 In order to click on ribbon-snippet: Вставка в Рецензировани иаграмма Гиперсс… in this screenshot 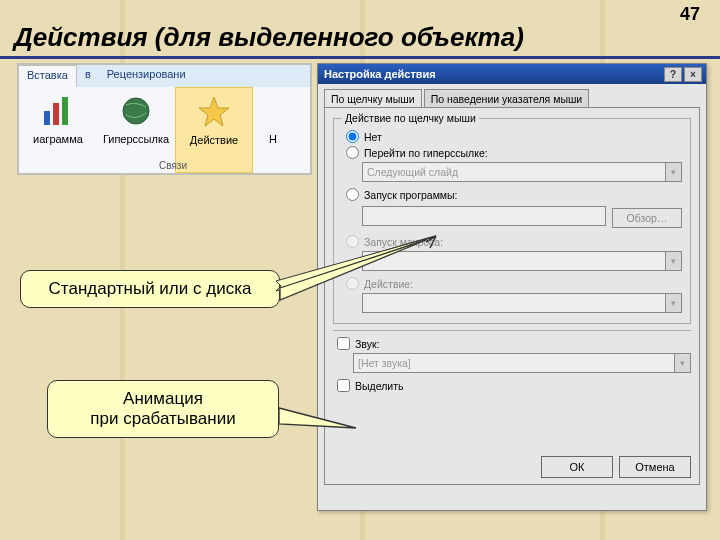, I will do `click(164, 119)`.